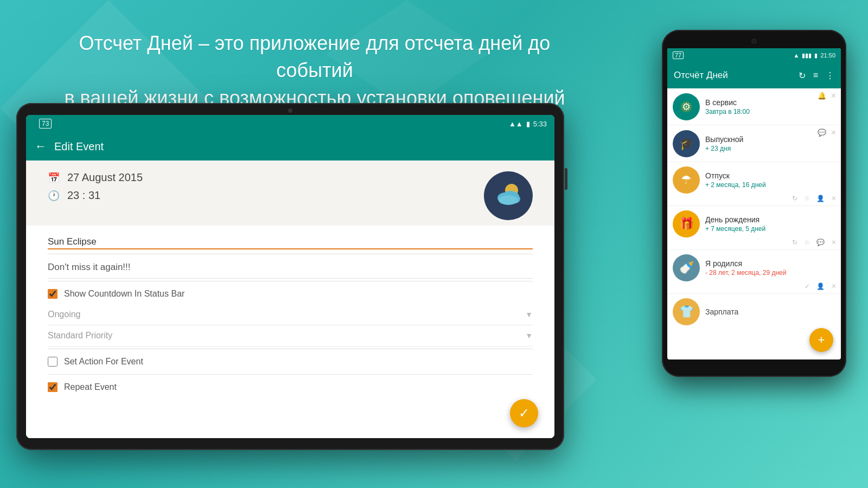  I want to click on item-title-4: День рождения, so click(770, 220).